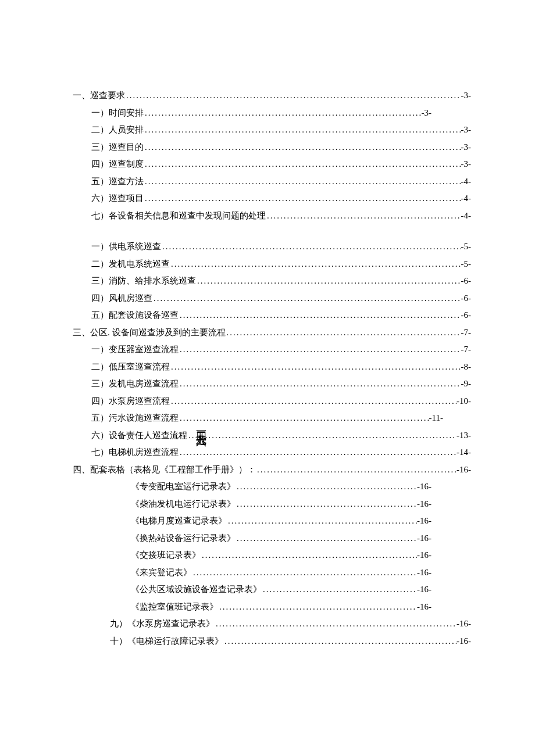  I want to click on toc-entry-label: 五）污水设施巡查流程, so click(135, 418).